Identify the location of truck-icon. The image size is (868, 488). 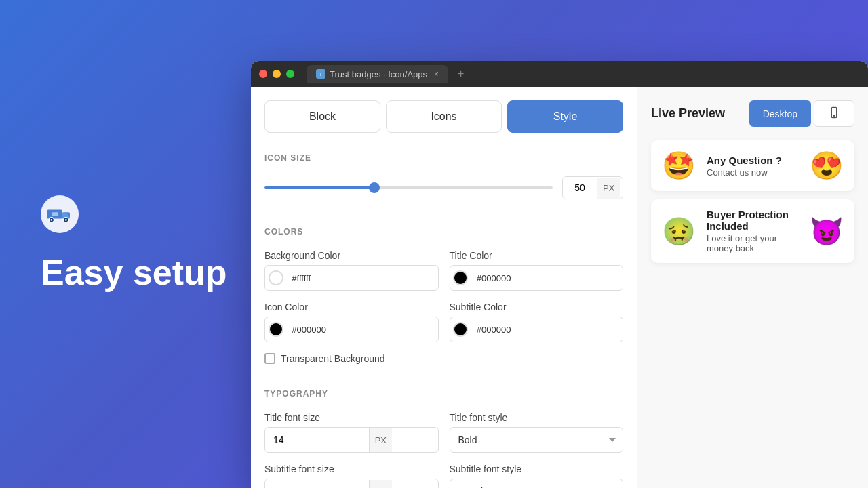
(60, 214).